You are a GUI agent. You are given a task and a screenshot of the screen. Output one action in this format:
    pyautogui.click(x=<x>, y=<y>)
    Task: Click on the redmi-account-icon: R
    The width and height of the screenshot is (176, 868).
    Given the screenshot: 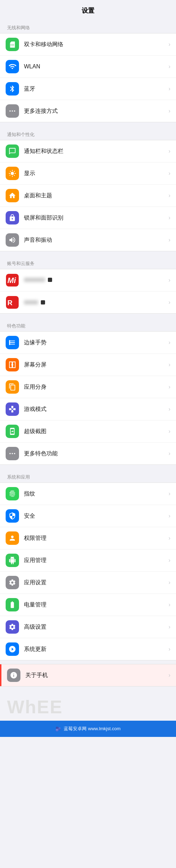 What is the action you would take?
    pyautogui.click(x=12, y=302)
    